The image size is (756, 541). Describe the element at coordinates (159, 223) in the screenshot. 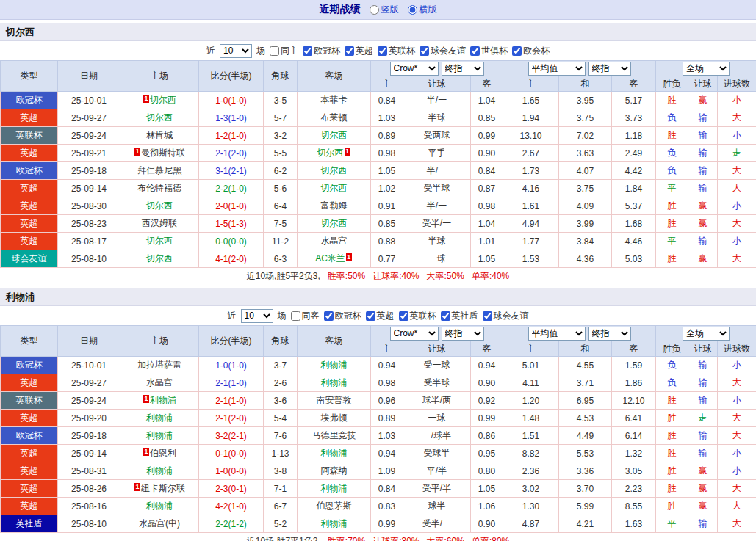

I see `team-link: 西汉姆联` at that location.